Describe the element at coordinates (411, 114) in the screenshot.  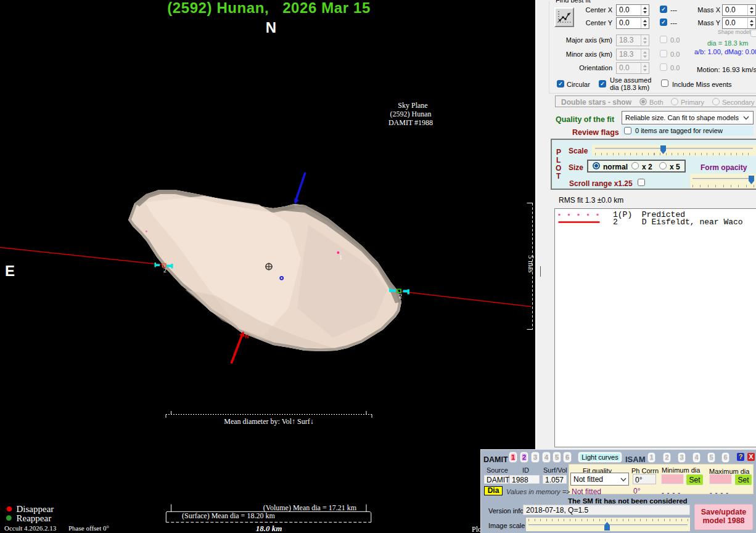
I see `svg-text: (2592) Hunan` at that location.